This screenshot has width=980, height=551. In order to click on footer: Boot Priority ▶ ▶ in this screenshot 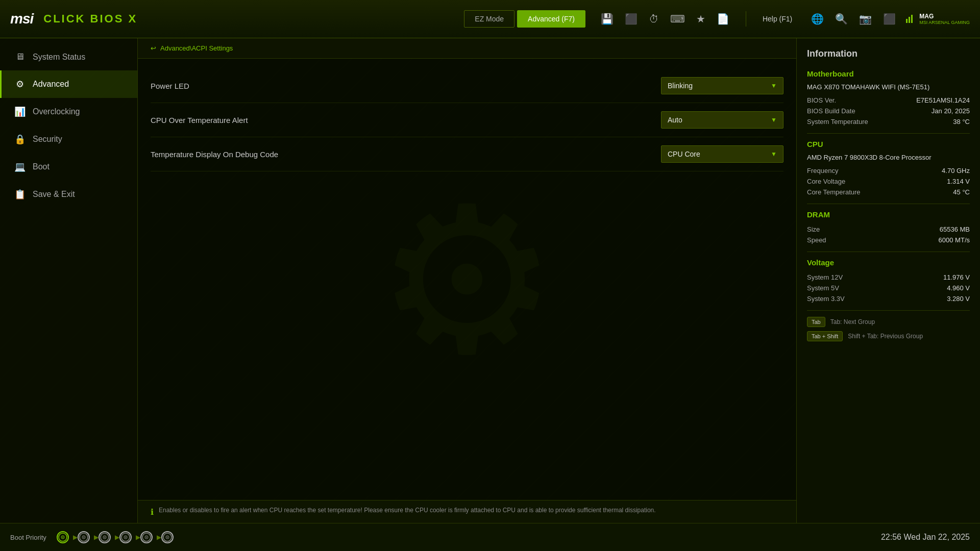, I will do `click(490, 537)`.